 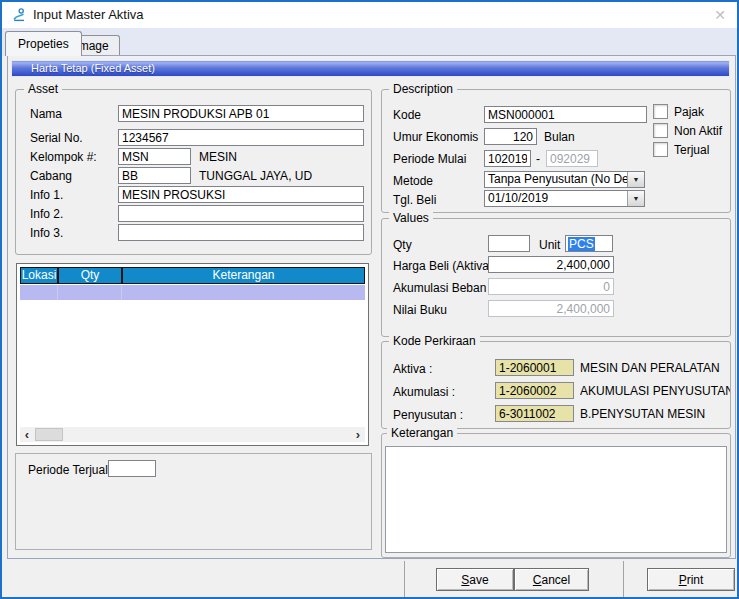 I want to click on kode-perkiraan-group-title: Kode Perkiraan, so click(x=434, y=341).